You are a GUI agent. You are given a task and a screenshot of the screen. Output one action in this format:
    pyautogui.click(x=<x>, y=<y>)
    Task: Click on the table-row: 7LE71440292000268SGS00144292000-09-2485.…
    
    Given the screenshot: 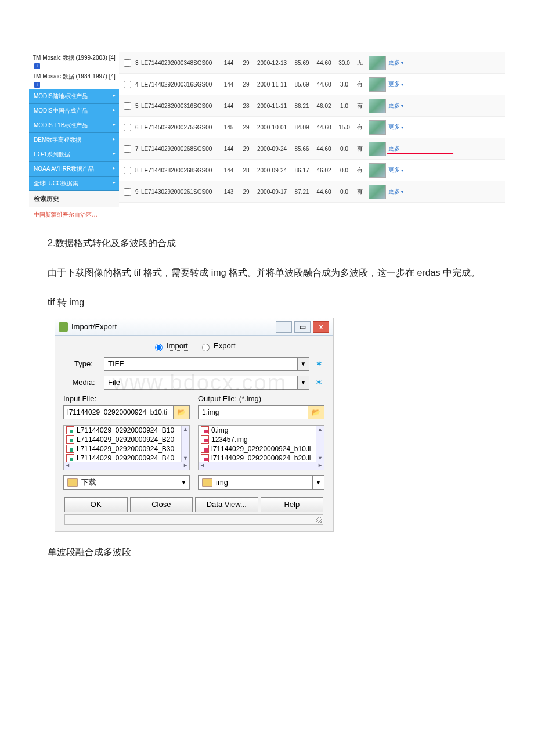 What is the action you would take?
    pyautogui.click(x=312, y=149)
    